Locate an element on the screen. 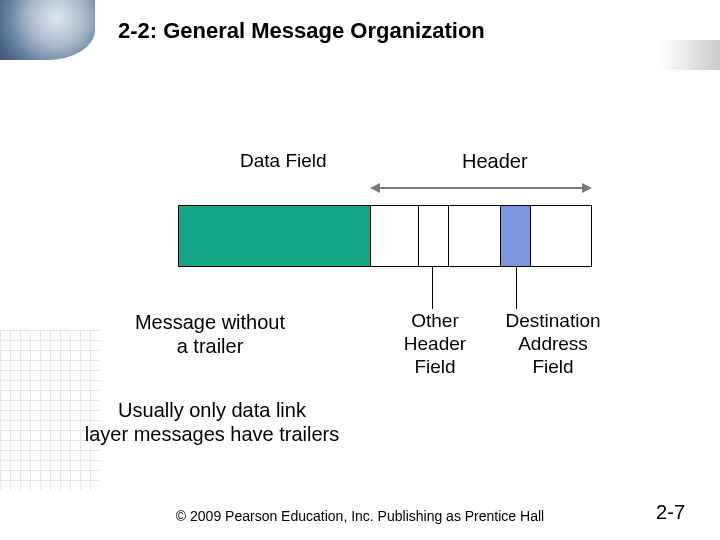 This screenshot has height=540, width=720. label-header: Header is located at coordinates (495, 162).